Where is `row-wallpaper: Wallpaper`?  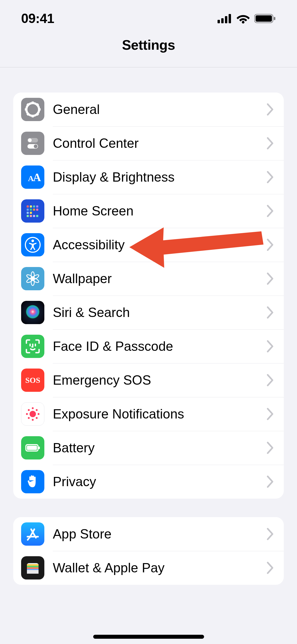 row-wallpaper: Wallpaper is located at coordinates (148, 279).